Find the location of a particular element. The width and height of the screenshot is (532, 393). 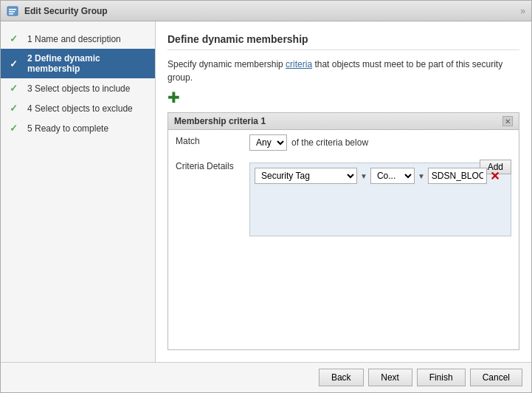

criteria-header: Membership criteria 1 ✕ is located at coordinates (344, 121).